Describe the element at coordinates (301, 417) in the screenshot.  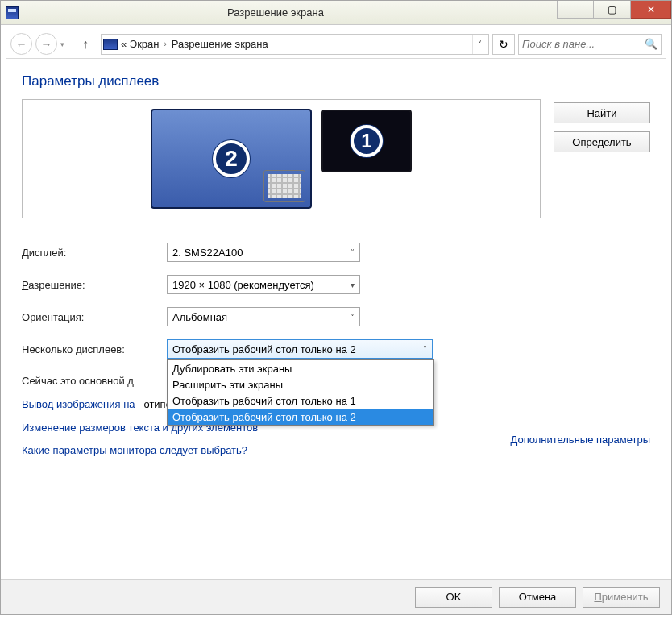
I see `dropdown-option-selected: Отобразить рабочий стол только на 2` at that location.